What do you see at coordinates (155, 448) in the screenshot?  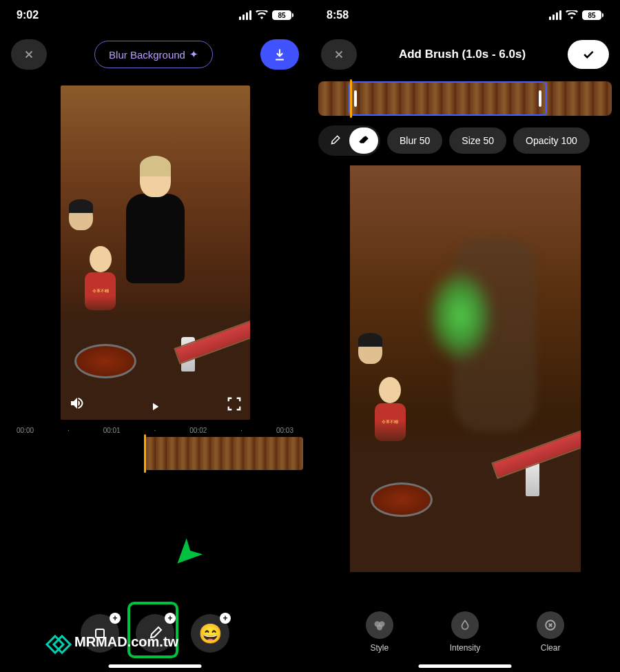 I see `timeline: 00:00· 00:01· 00:02· 00:03` at bounding box center [155, 448].